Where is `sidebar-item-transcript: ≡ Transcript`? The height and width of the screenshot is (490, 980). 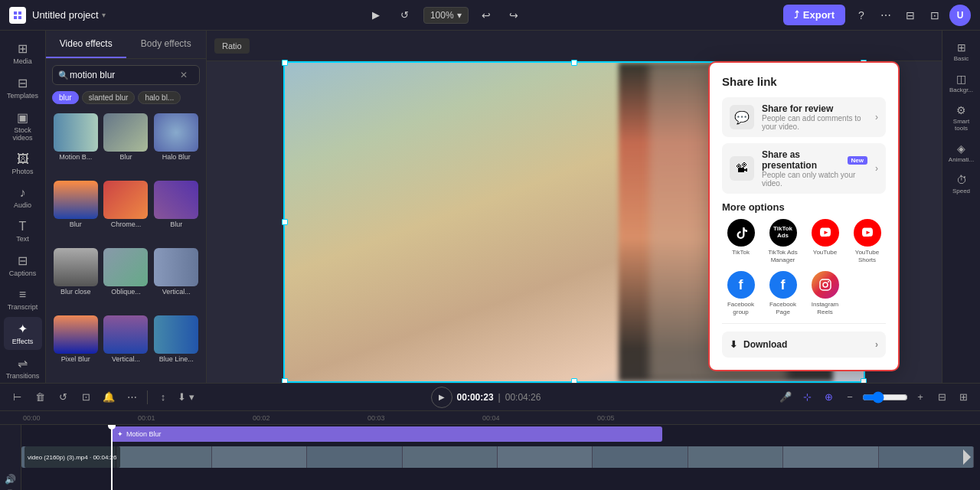 sidebar-item-transcript: ≡ Transcript is located at coordinates (23, 299).